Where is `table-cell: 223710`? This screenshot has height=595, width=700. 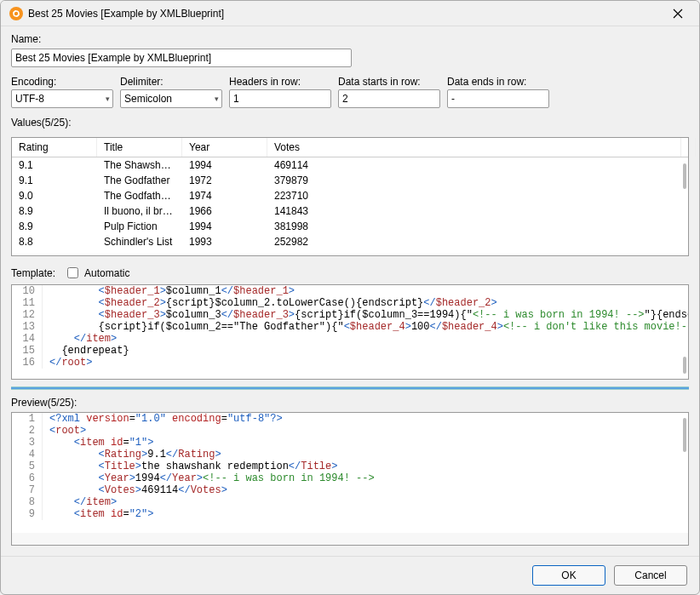 table-cell: 223710 is located at coordinates (474, 196).